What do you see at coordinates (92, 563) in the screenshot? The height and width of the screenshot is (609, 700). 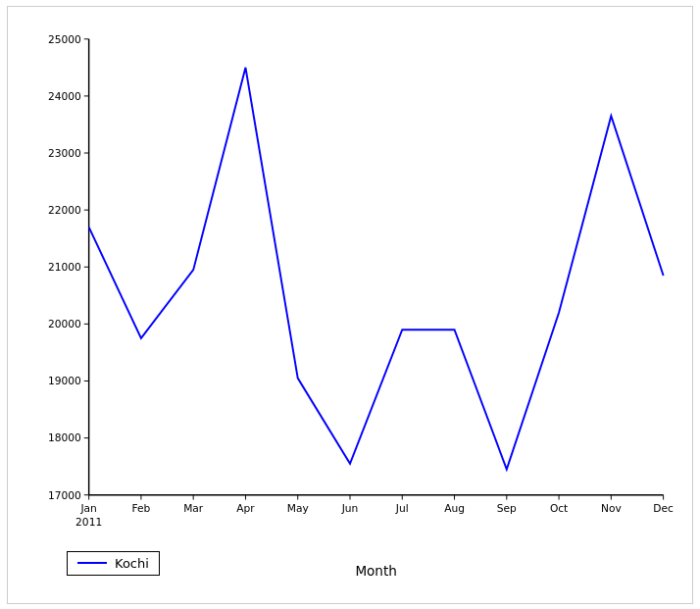 I see `legend-line-icon` at bounding box center [92, 563].